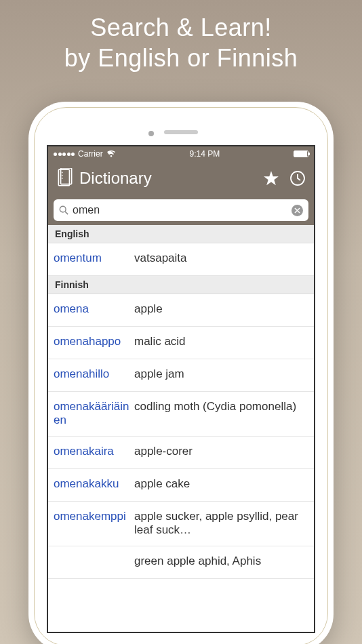 This screenshot has height=644, width=362. What do you see at coordinates (151, 134) in the screenshot?
I see `phone-camera` at bounding box center [151, 134].